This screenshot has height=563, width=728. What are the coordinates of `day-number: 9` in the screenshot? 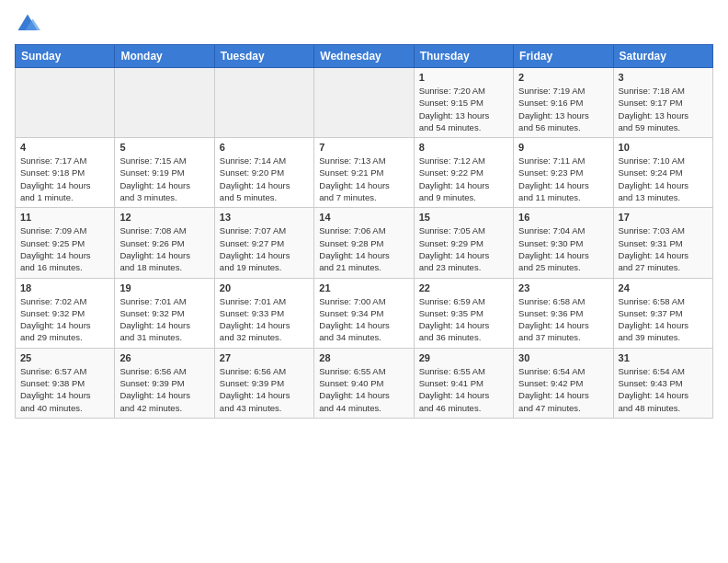 It's located at (563, 147).